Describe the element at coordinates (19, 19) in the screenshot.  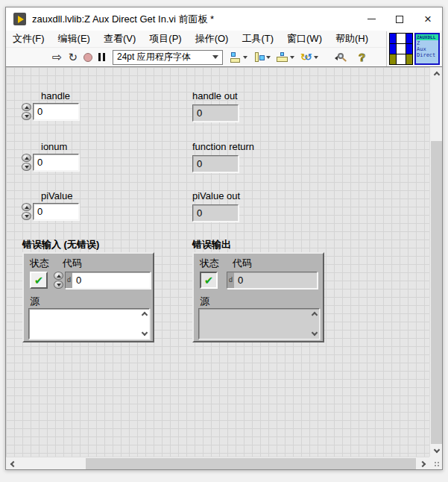
I see `labview-app-icon` at that location.